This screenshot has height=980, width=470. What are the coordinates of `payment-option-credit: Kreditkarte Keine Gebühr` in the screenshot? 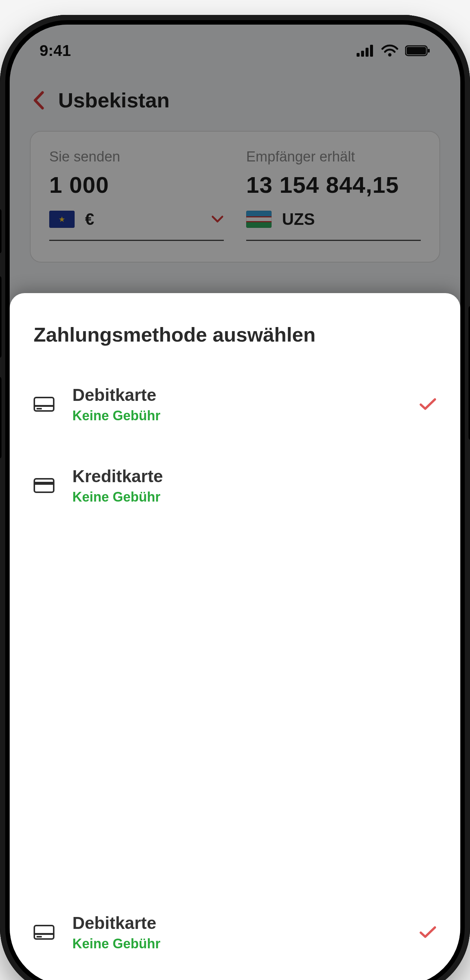 It's located at (235, 485).